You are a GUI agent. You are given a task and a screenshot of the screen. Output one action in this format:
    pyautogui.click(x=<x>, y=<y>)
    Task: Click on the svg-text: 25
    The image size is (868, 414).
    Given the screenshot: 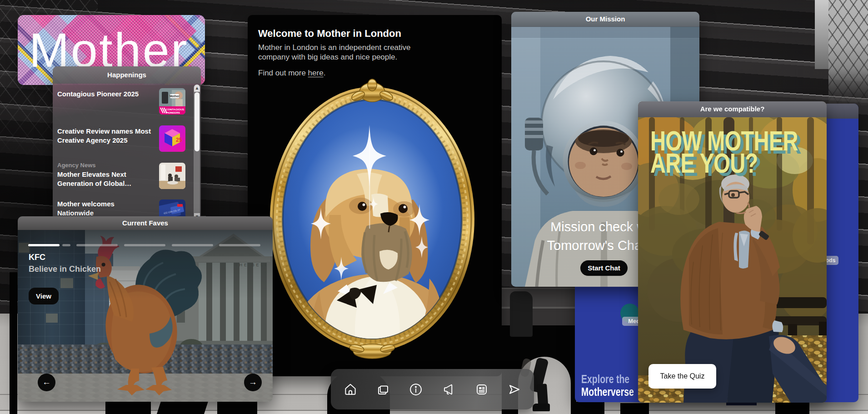 What is the action you would take?
    pyautogui.click(x=179, y=140)
    